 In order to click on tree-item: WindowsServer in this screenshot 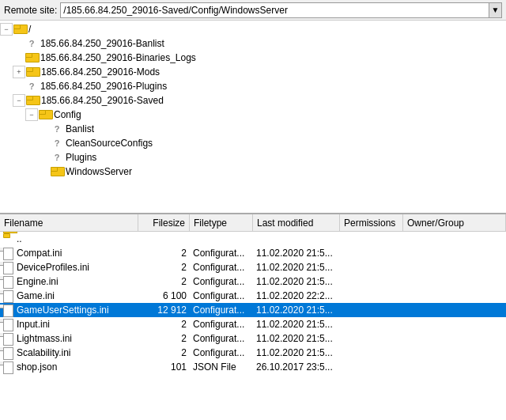, I will do `click(253, 172)`.